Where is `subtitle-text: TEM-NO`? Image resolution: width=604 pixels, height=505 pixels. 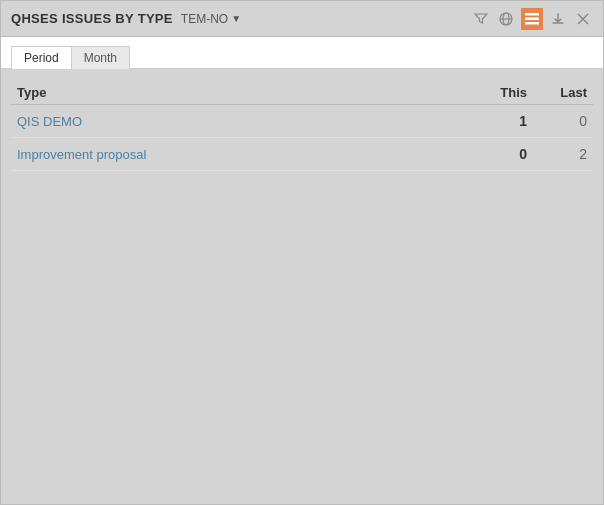 subtitle-text: TEM-NO is located at coordinates (204, 19).